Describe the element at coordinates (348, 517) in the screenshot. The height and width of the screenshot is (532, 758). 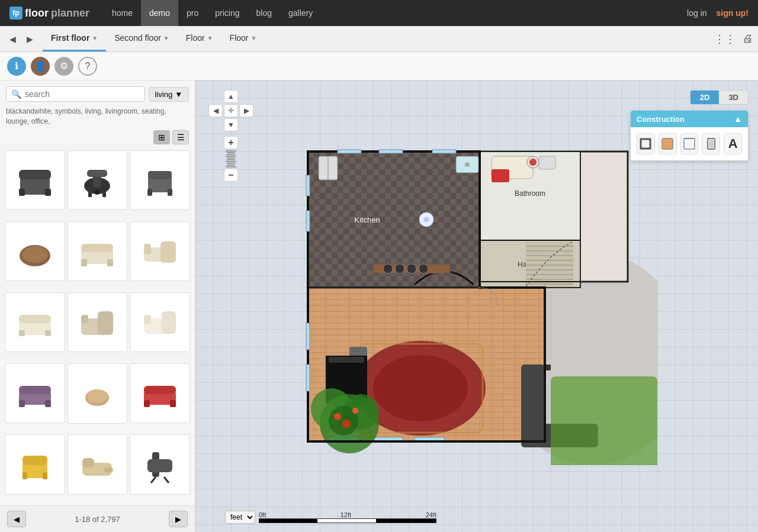
I see `scale-ruler: 0ft 12ft 24ft` at that location.